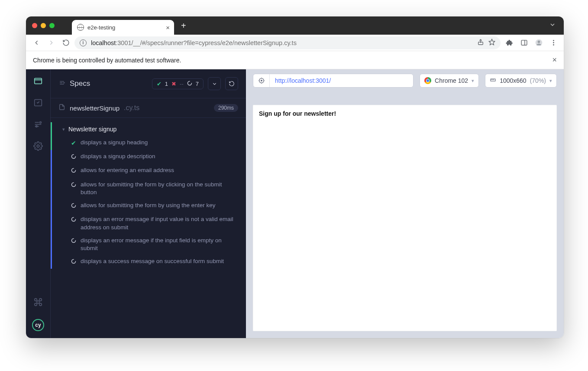 The height and width of the screenshot is (371, 588). Describe the element at coordinates (148, 108) in the screenshot. I see `spec-title-row: newsletterSignup.cy.ts 290ms` at that location.